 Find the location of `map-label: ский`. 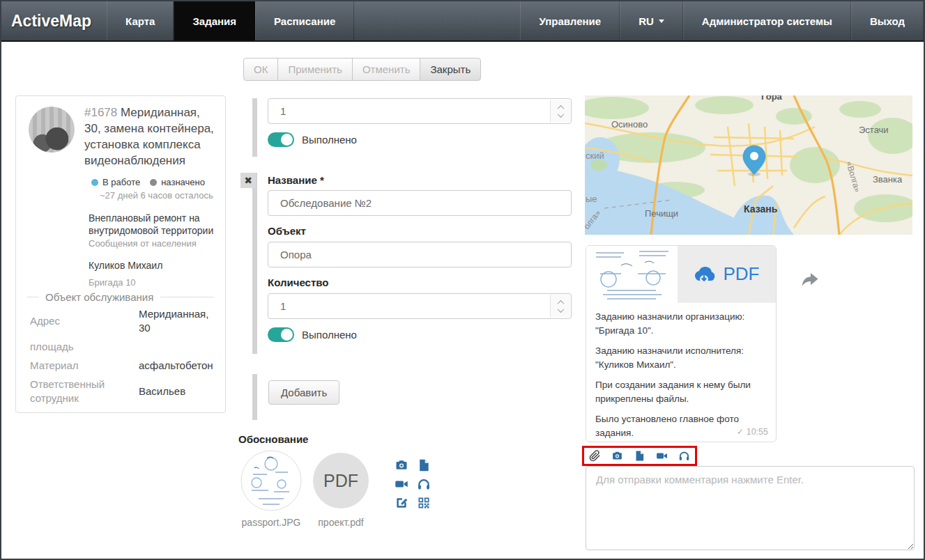

map-label: ский is located at coordinates (595, 156).